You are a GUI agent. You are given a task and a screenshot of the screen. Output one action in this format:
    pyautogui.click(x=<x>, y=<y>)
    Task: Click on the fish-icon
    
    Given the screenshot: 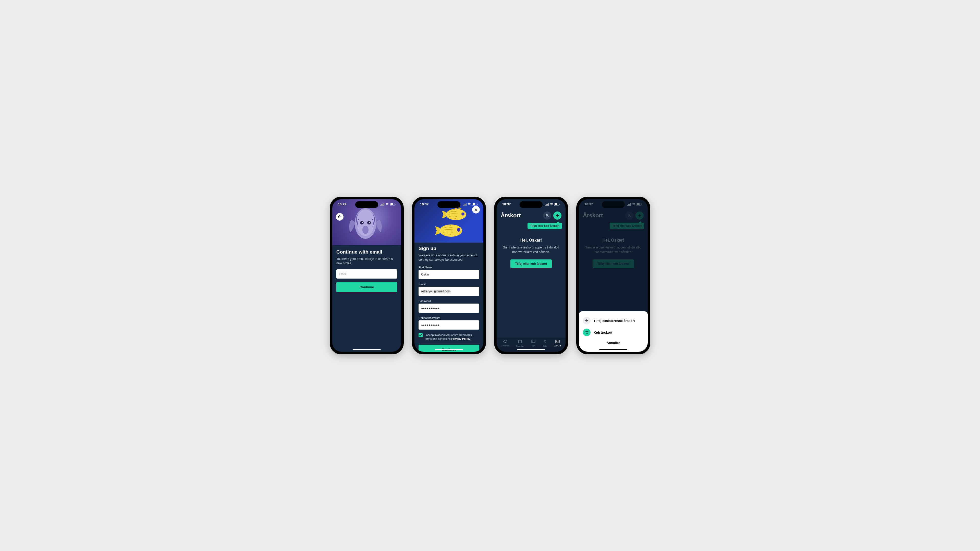 What is the action you would take?
    pyautogui.click(x=505, y=341)
    